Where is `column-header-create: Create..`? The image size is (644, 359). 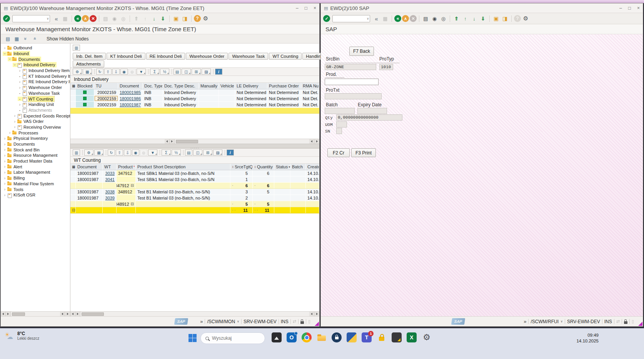
column-header-create: Create.. is located at coordinates (312, 167).